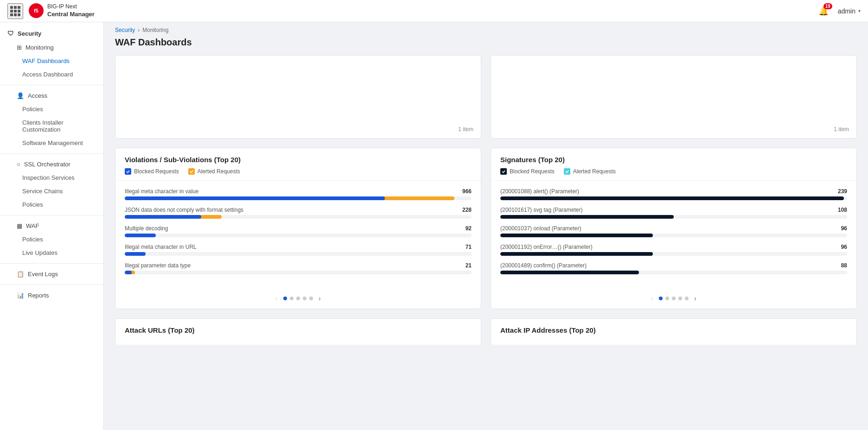  I want to click on sig-bar-label-3: (200001192) onError…() (Parameter), so click(546, 247).